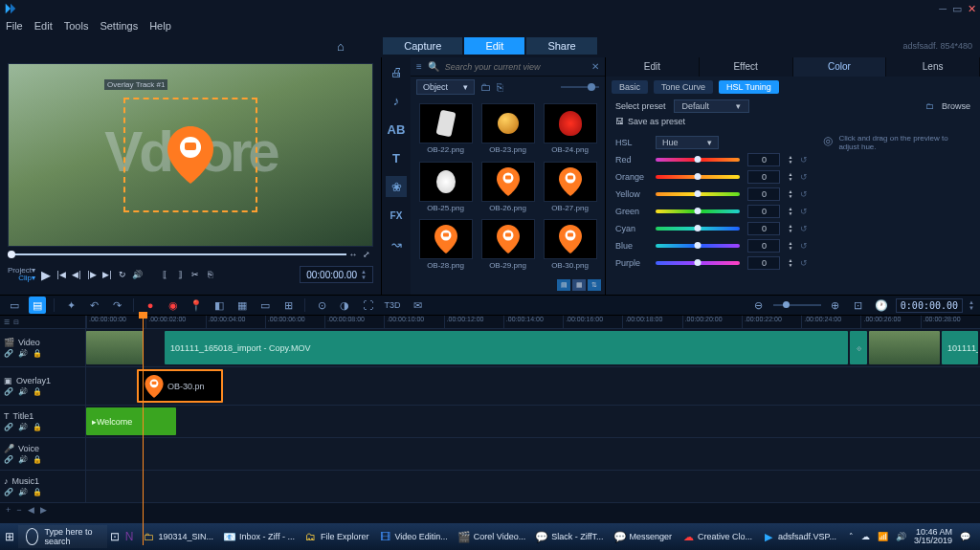  I want to click on menu-file: File, so click(14, 26).